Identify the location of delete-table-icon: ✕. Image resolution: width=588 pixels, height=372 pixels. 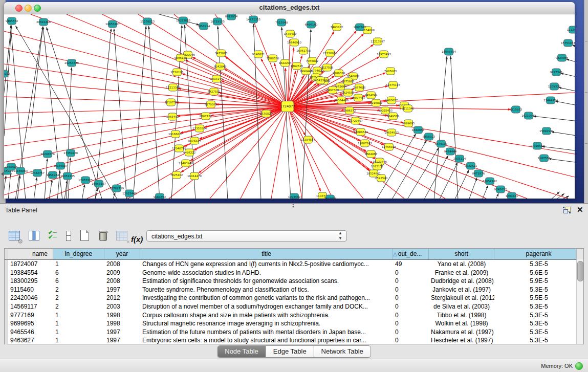
(122, 236).